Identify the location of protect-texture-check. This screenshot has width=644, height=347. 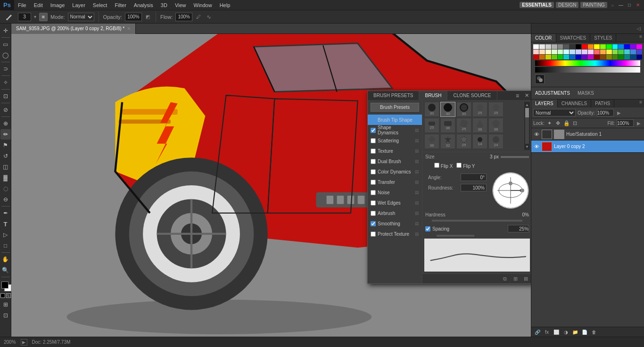
(373, 234).